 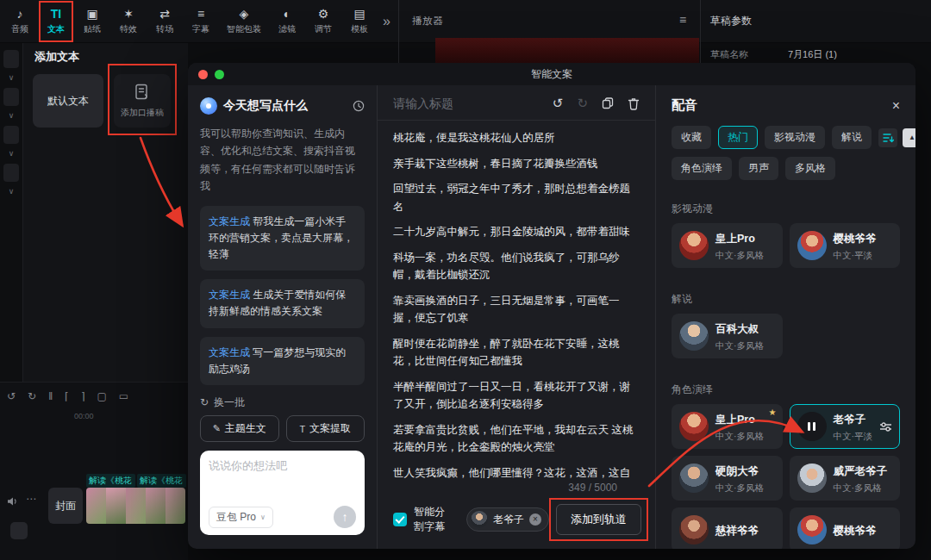 I want to click on close-icon: ×, so click(x=897, y=106).